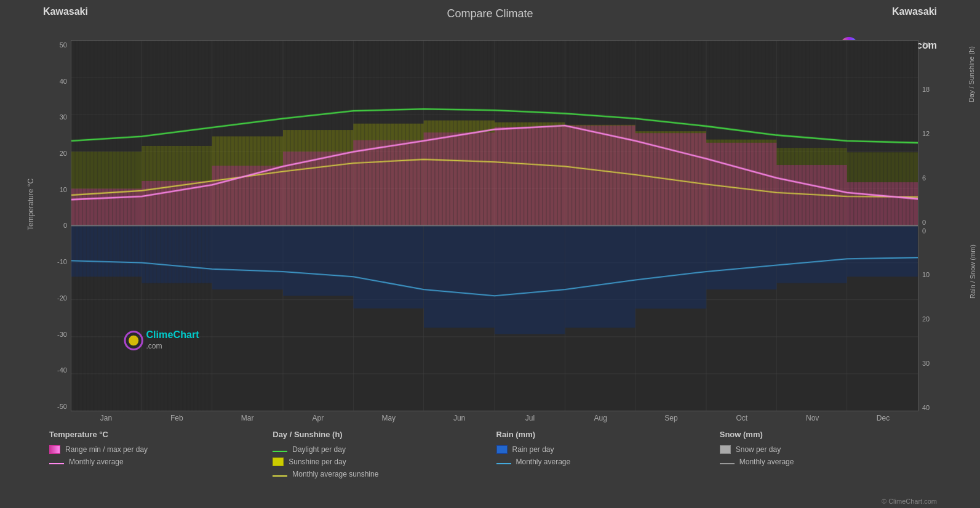 The image size is (980, 508). Describe the element at coordinates (335, 474) in the screenshot. I see `legend-label-sunshine-avg: Monthly average sunshine` at that location.